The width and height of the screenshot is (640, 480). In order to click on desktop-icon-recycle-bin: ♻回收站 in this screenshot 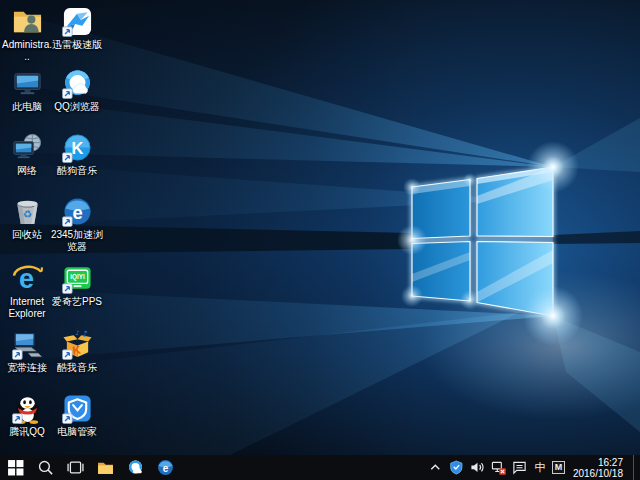, I will do `click(27, 218)`.